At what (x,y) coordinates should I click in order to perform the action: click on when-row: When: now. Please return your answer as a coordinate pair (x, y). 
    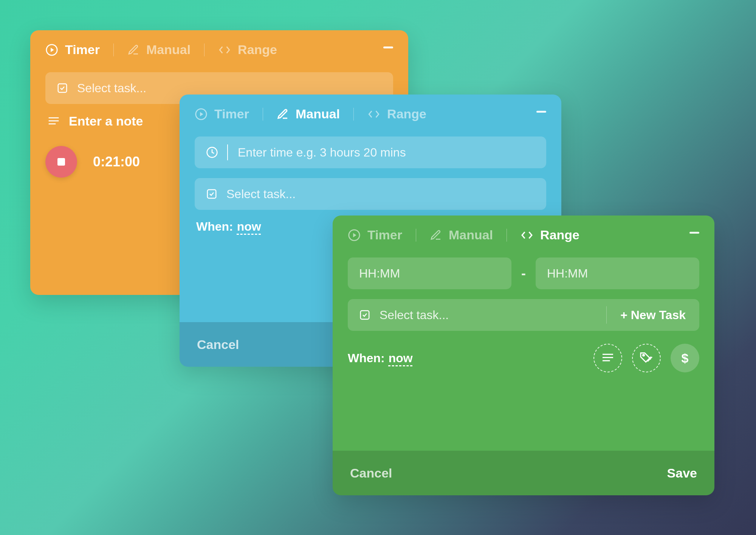
    Looking at the image, I should click on (380, 358).